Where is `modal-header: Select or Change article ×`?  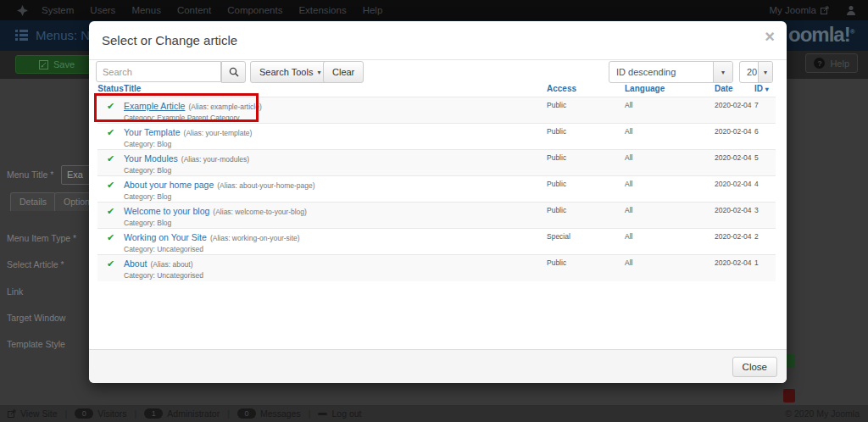
modal-header: Select or Change article × is located at coordinates (437, 41).